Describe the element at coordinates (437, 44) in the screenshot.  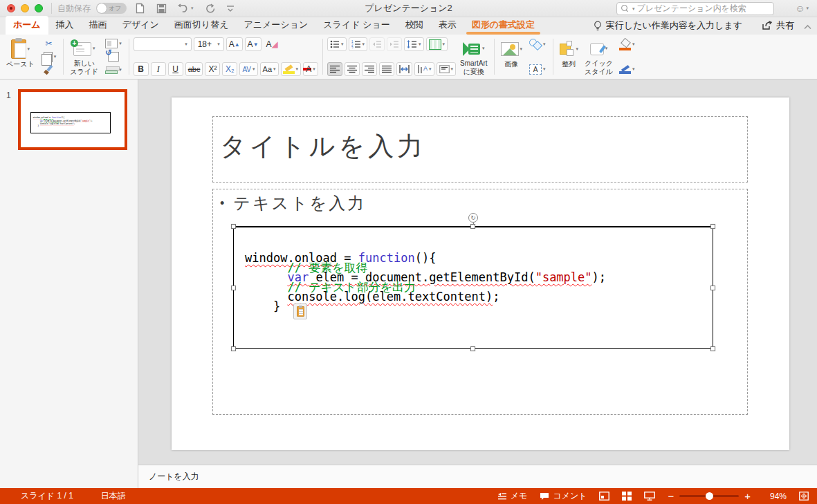
I see `columns-button: ▾` at that location.